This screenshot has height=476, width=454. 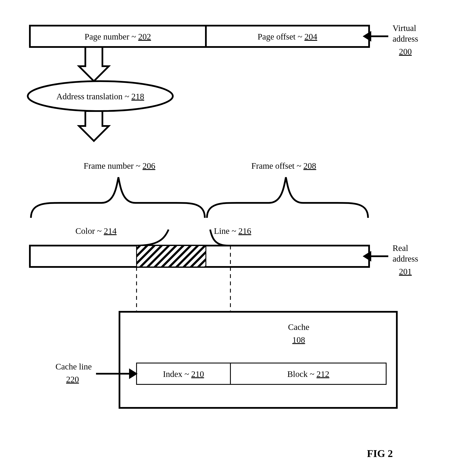 I want to click on svg-text: Line ~ 216, so click(x=233, y=231).